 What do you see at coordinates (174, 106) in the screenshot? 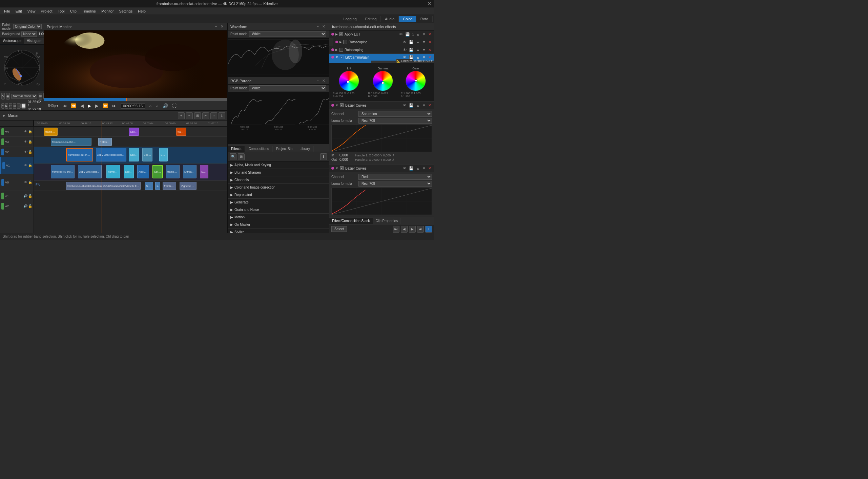
I see `fullscreen-btn: ⛶` at bounding box center [174, 106].